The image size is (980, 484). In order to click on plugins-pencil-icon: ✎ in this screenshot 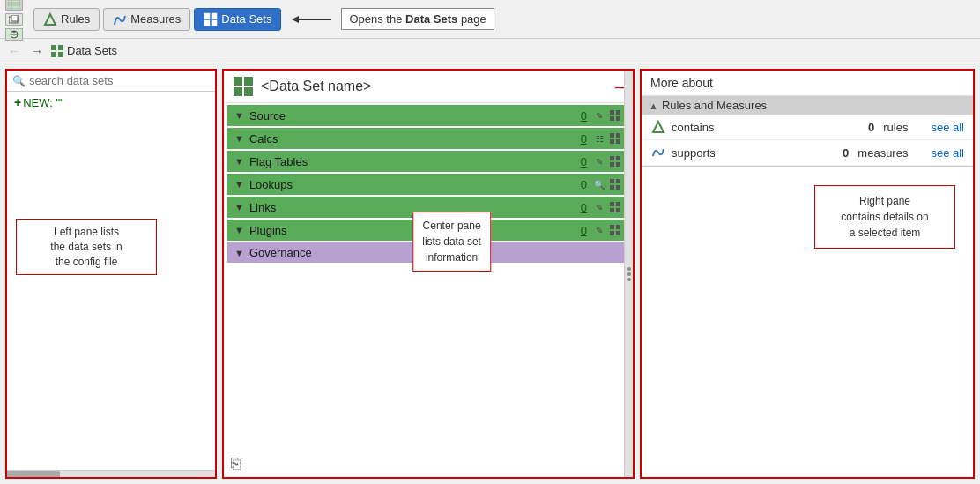, I will do `click(599, 230)`.